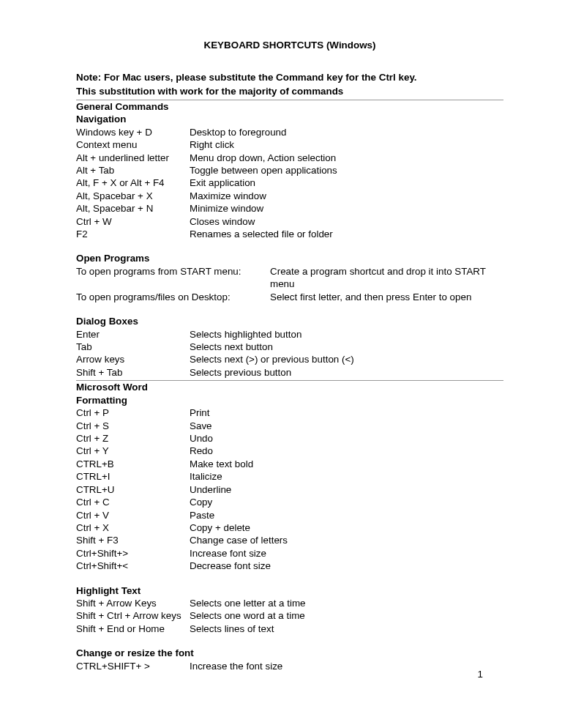 The width and height of the screenshot is (562, 728). I want to click on shortcut-key: Ctrl+Shift+>, so click(133, 554).